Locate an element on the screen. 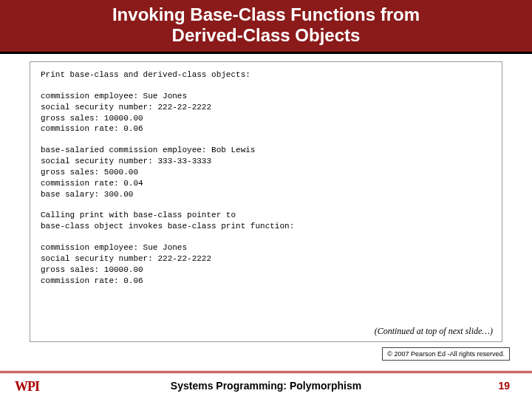 The image size is (532, 399). slide-title: Invoking Base-Class Functions from Deriv… is located at coordinates (266, 27).